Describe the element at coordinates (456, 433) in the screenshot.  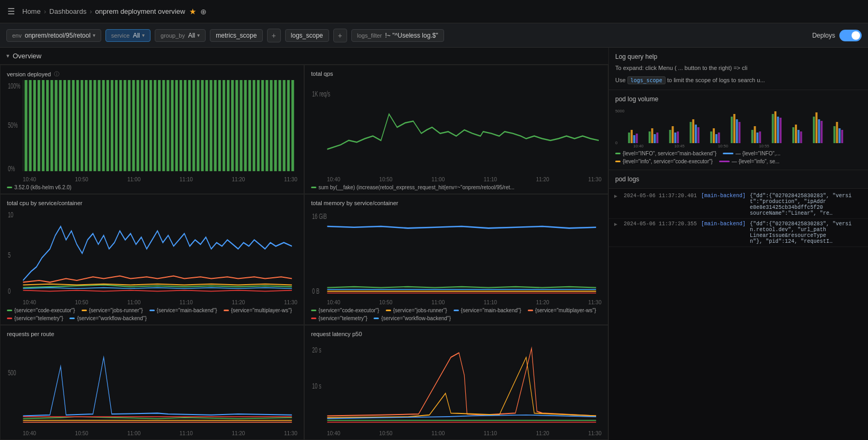
I see `request-latency-x-axis: 10:4010:5011:0011:1011:2011:30` at that location.